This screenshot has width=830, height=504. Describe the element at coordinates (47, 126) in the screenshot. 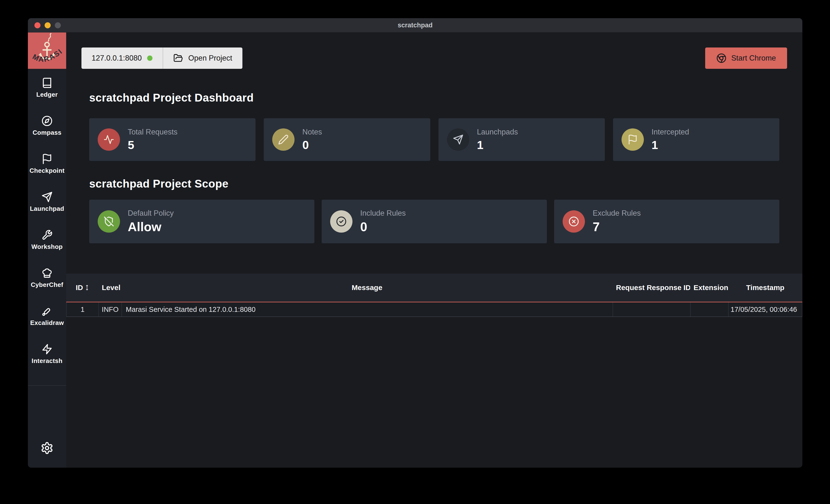

I see `sidebar-item-compass: Compass` at that location.